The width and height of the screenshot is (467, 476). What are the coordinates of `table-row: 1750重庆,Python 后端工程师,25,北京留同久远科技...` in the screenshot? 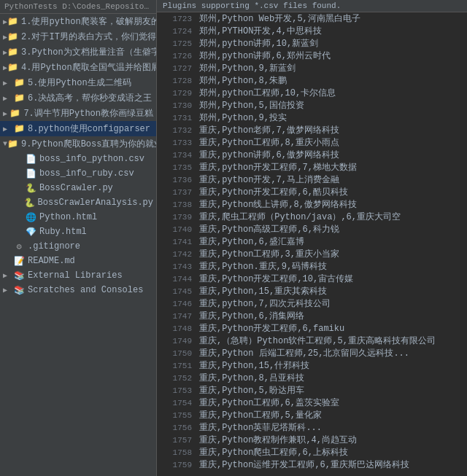 It's located at (312, 353).